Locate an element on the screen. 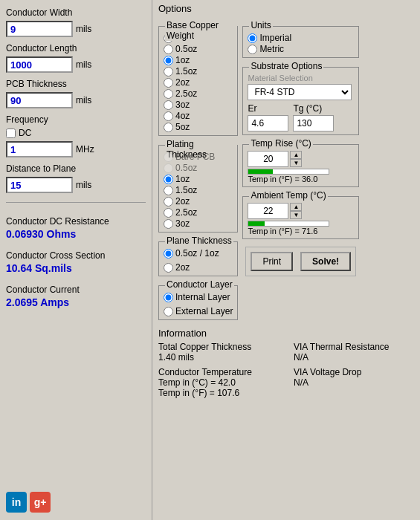  substrate-select: FR-4 STD FR-4 Rogers 4003 is located at coordinates (300, 92).